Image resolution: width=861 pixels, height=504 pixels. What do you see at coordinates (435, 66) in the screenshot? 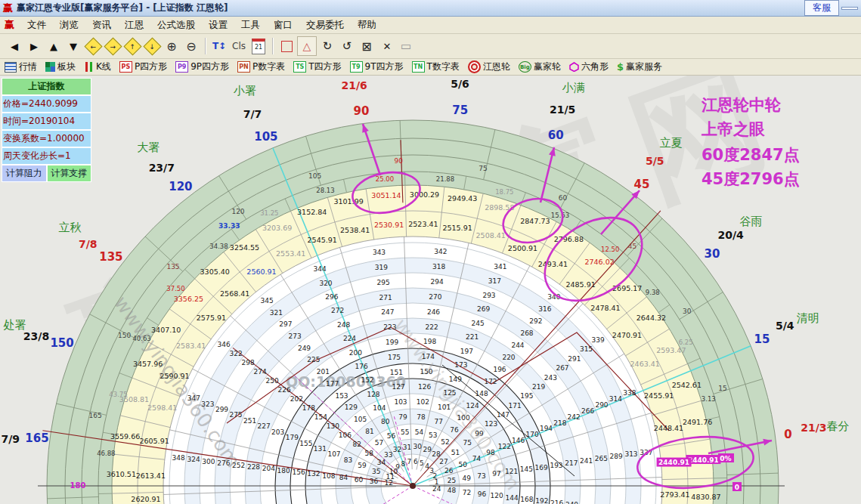
I see `view-tab-T数字表: TNT数字表` at bounding box center [435, 66].